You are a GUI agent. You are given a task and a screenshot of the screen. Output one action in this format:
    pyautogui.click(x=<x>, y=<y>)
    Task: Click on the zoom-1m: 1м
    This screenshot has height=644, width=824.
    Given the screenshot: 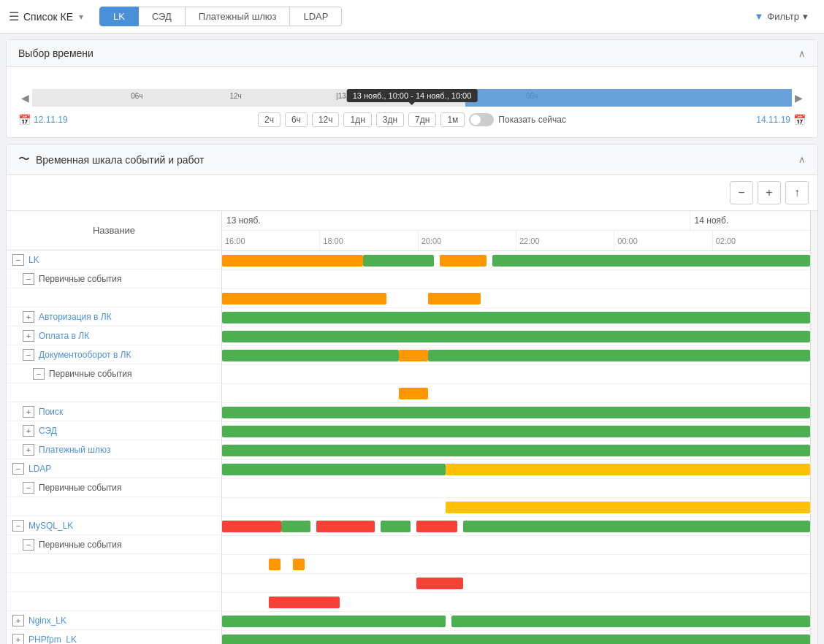 What is the action you would take?
    pyautogui.click(x=453, y=120)
    